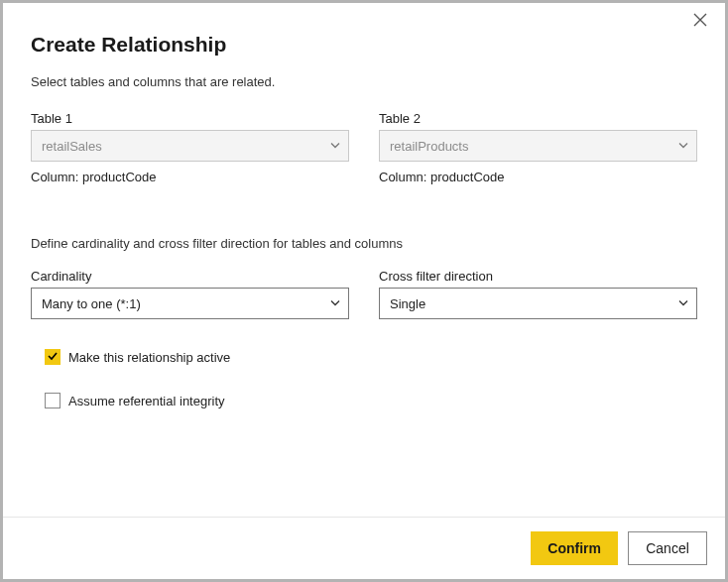 The image size is (728, 582). I want to click on table1-column-prefix: Column:, so click(57, 176).